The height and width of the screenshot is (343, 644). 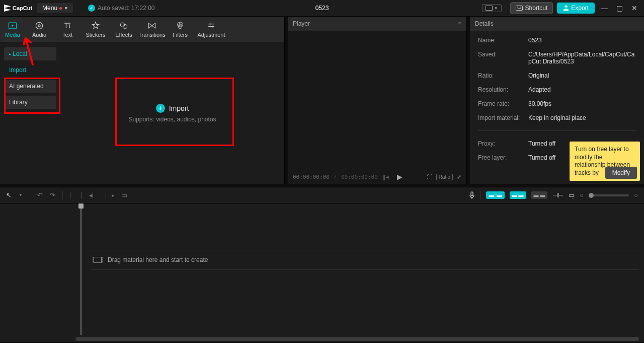 What do you see at coordinates (495, 195) in the screenshot?
I see `magnet-main-button: ▬□▬` at bounding box center [495, 195].